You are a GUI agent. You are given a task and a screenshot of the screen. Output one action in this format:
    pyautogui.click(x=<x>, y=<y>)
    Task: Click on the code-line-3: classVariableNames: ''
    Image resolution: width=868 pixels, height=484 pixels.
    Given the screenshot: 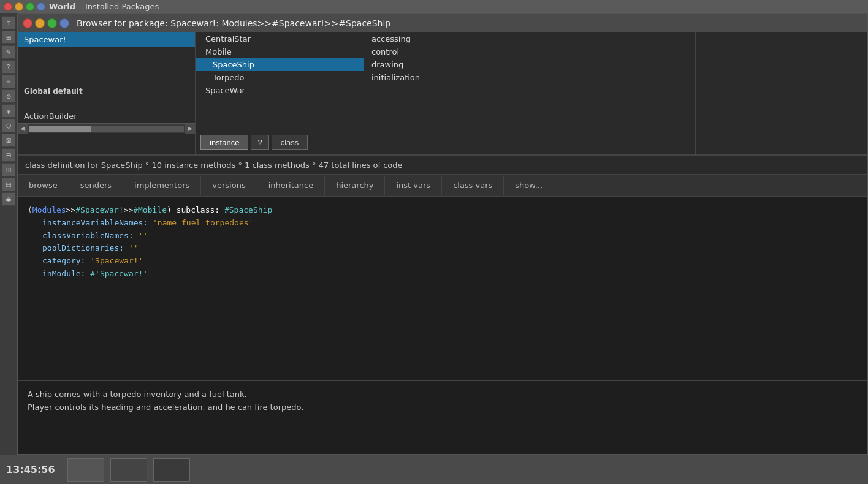 What is the action you would take?
    pyautogui.click(x=443, y=236)
    